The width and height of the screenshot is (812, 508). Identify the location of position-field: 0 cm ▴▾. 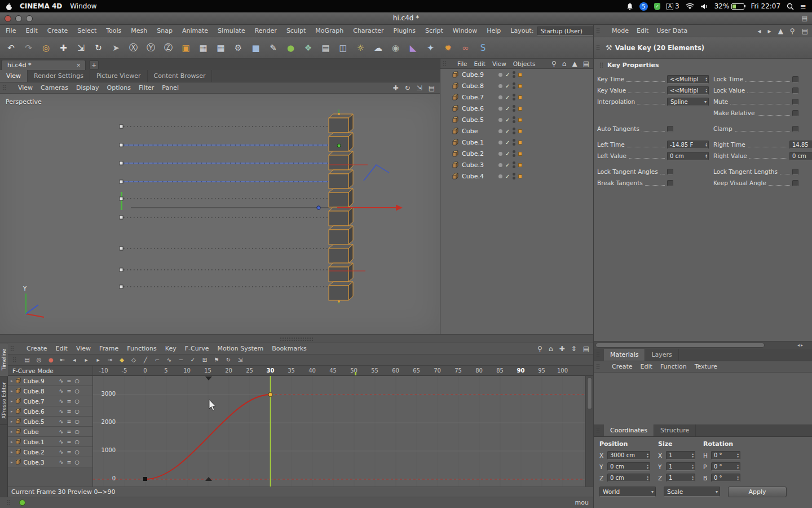
(629, 478).